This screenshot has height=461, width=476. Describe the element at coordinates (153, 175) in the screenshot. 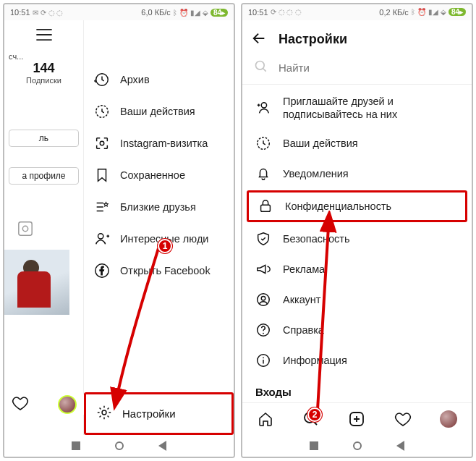

I see `menu-label: Сохраненное` at that location.